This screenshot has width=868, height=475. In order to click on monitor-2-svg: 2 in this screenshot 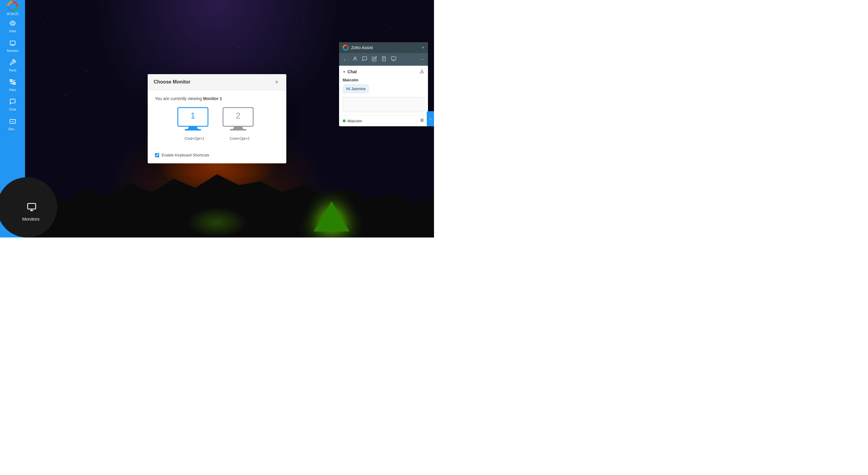, I will do `click(238, 119)`.